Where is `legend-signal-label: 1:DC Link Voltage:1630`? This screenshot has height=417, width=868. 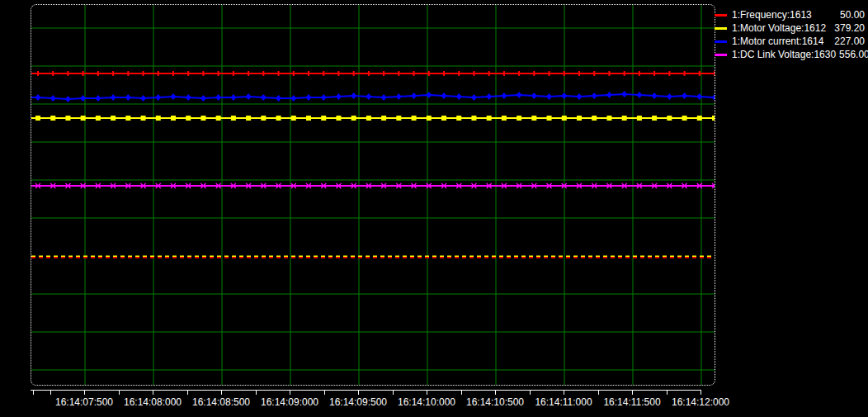 legend-signal-label: 1:DC Link Voltage:1630 is located at coordinates (784, 54).